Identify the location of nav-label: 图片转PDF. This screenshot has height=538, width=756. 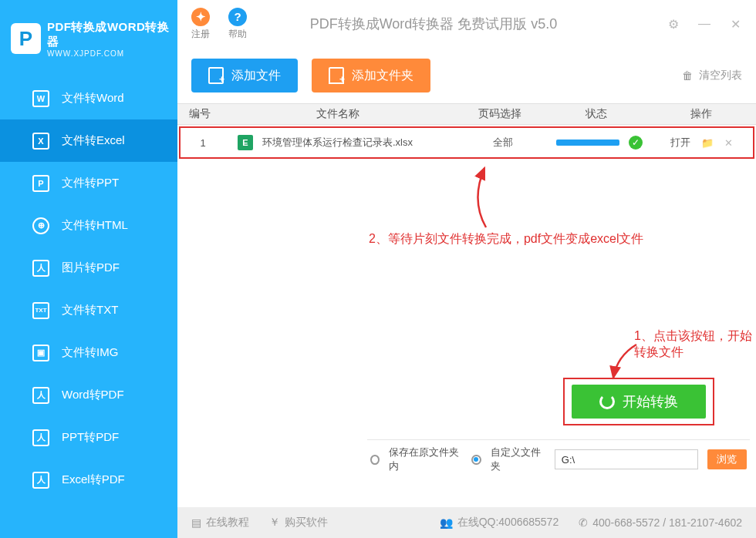
(91, 268).